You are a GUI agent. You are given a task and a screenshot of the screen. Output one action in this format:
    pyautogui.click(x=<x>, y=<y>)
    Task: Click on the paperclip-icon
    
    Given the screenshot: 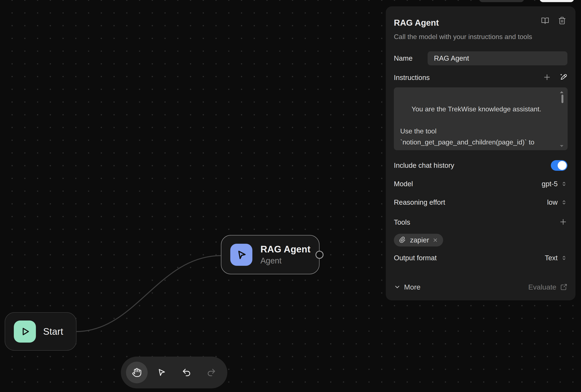 What is the action you would take?
    pyautogui.click(x=403, y=240)
    